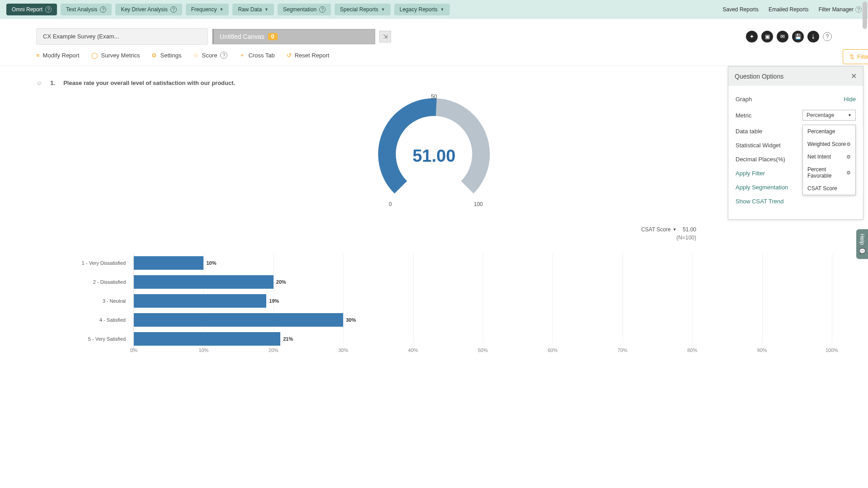  I want to click on metric-option-net-intent: Net Intent ⚙, so click(829, 157).